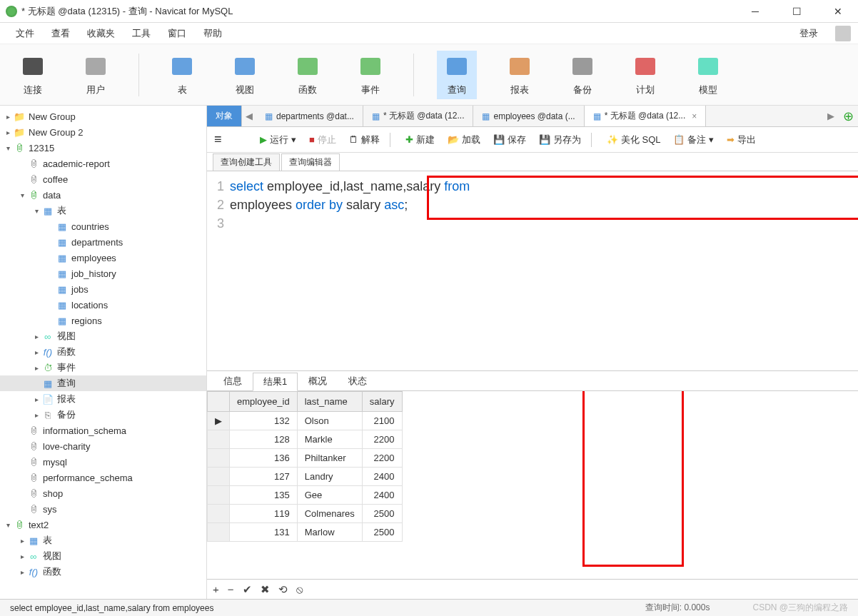  What do you see at coordinates (103, 242) in the screenshot?
I see `tree-item-departments: ▦departments` at bounding box center [103, 242].